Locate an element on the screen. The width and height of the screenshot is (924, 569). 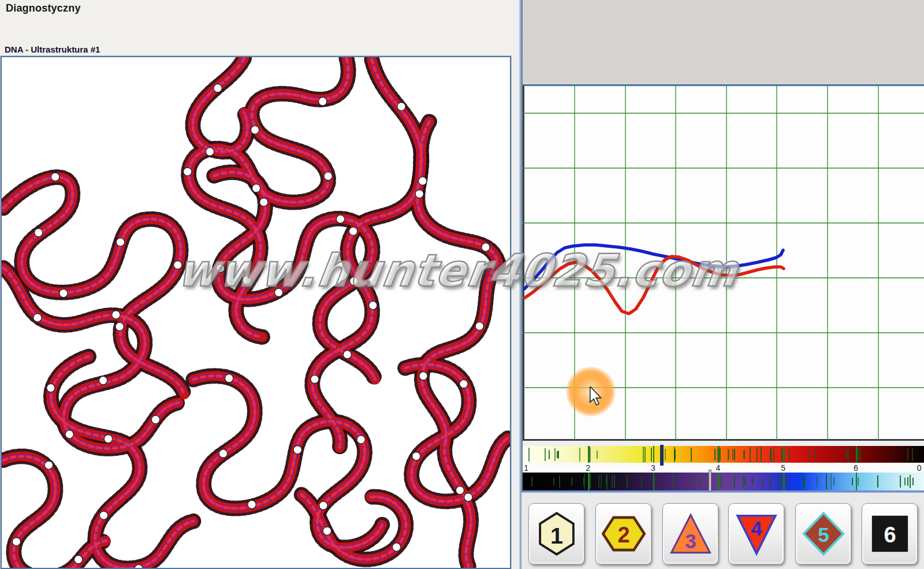
page-title: Diagnostyczny is located at coordinates (43, 8).